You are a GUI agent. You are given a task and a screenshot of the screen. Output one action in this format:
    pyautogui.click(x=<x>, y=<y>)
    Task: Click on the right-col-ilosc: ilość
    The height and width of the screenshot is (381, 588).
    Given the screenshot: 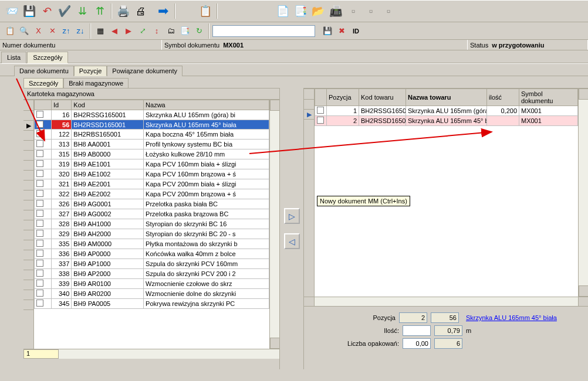 What is the action you would take?
    pyautogui.click(x=503, y=97)
    